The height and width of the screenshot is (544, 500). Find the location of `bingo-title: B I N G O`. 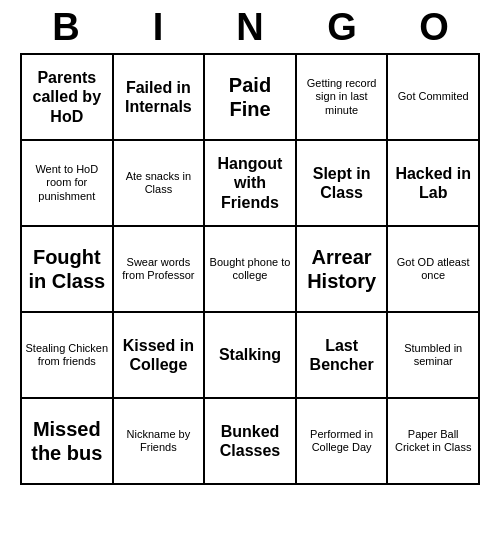

bingo-title: B I N G O is located at coordinates (250, 26).